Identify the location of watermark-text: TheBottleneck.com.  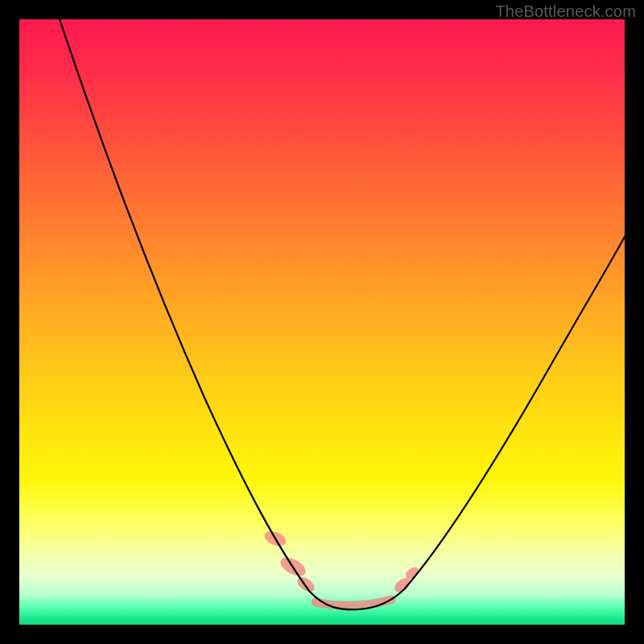
(565, 11).